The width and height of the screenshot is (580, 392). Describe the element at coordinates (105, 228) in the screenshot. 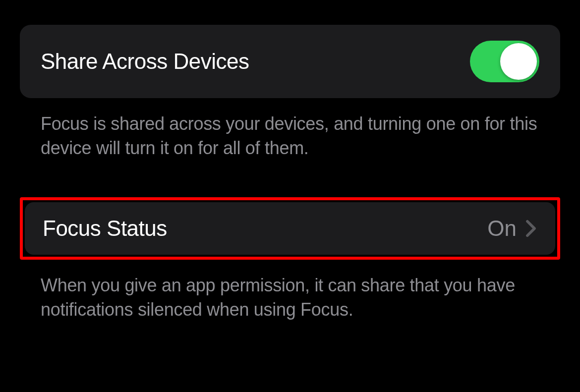

I see `focus-status-label: Focus Status` at that location.